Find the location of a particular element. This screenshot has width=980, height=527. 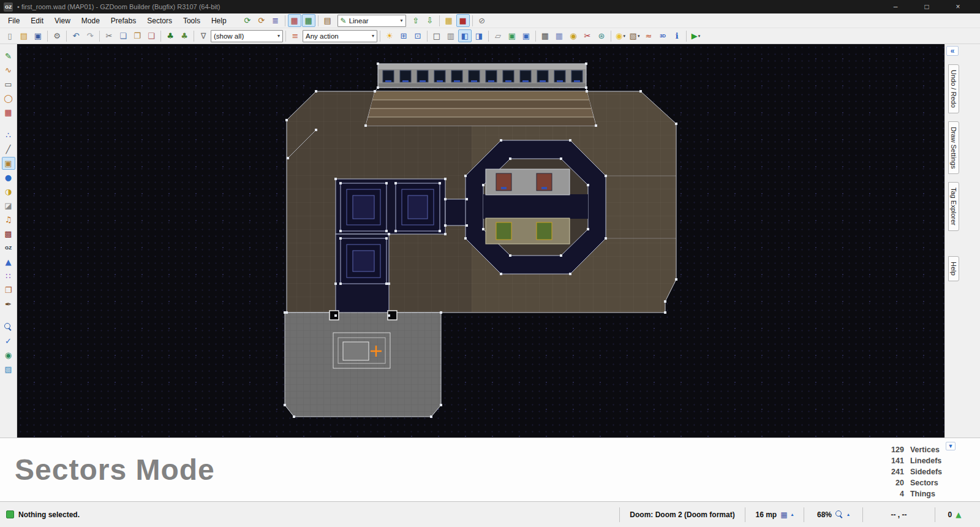

menu-sectors: Sectors is located at coordinates (159, 21).